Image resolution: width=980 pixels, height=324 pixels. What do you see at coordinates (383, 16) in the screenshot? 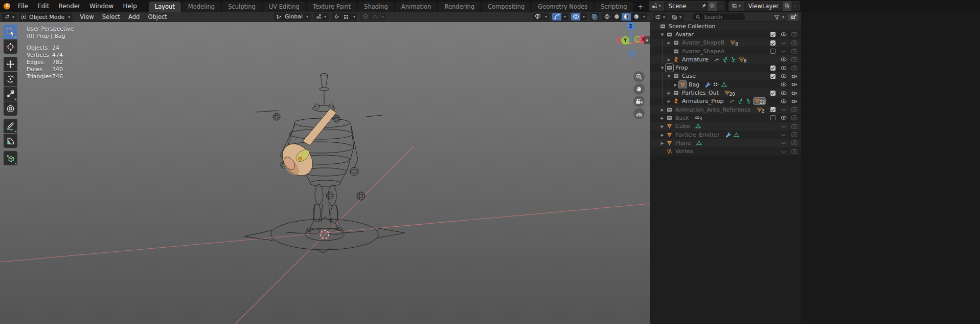
I see `proportional-dropdown: ▾` at bounding box center [383, 16].